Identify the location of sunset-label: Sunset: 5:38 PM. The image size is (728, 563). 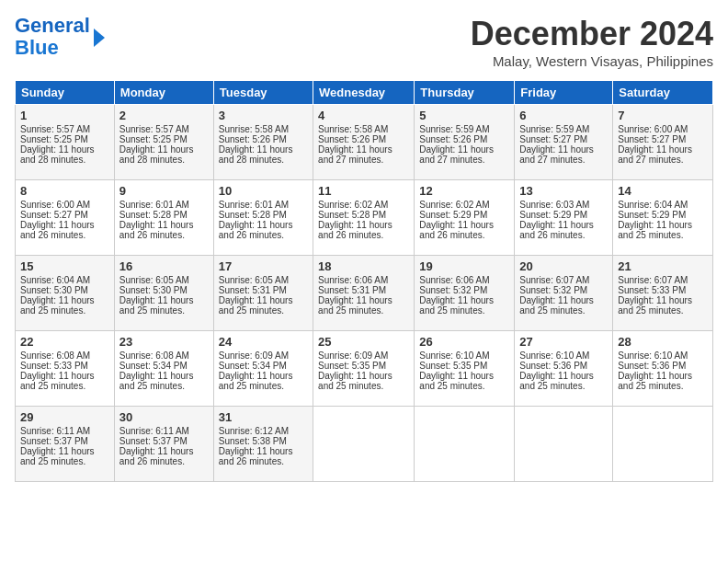
(253, 442).